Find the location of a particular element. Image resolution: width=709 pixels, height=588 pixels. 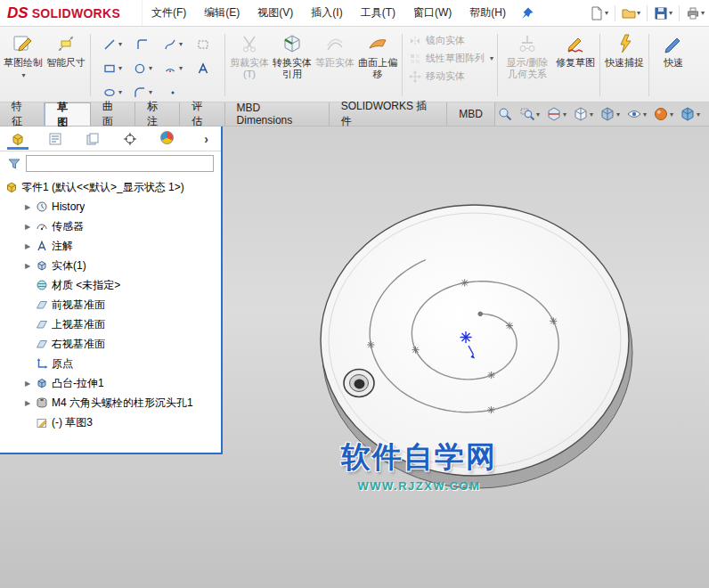

dynamic-mirror-tool-button is located at coordinates (203, 45).